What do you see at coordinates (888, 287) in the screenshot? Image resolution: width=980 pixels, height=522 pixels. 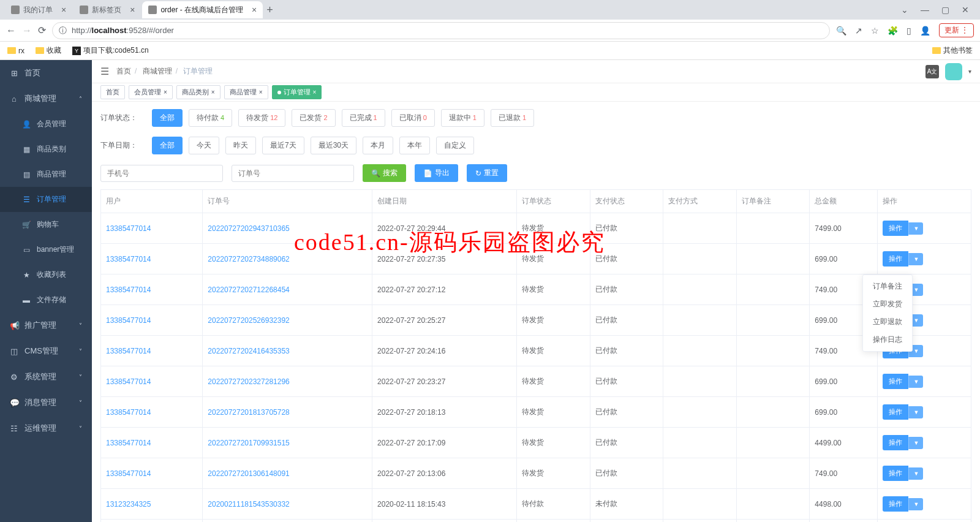 I see `dropdown-item-订单备注: 订单备注` at bounding box center [888, 287].